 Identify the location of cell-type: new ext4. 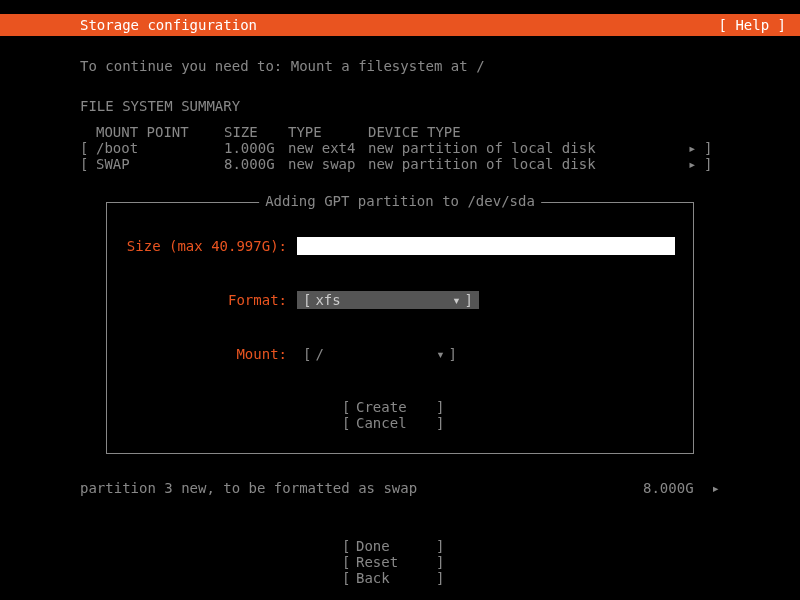
(328, 148).